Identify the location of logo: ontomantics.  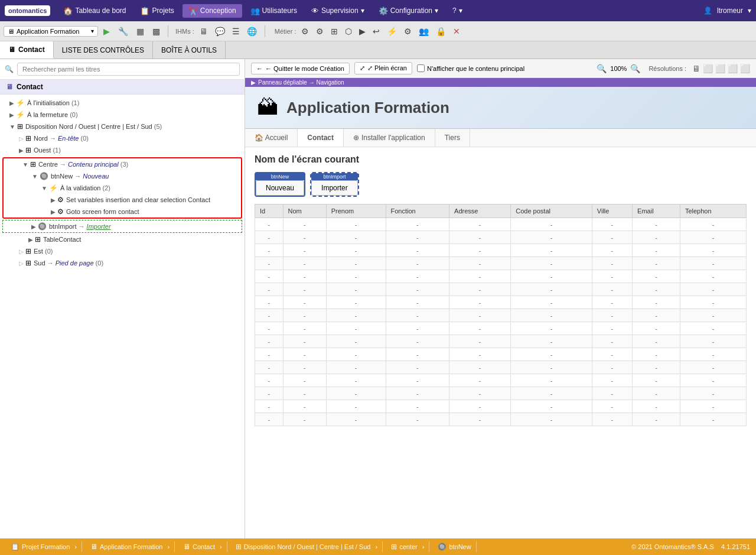
(27, 11).